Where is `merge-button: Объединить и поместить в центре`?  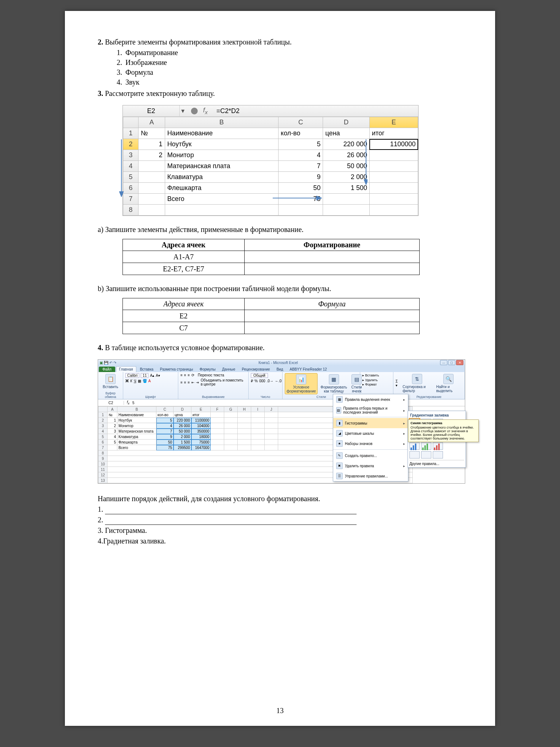 merge-button: Объединить и поместить в центре is located at coordinates (223, 382).